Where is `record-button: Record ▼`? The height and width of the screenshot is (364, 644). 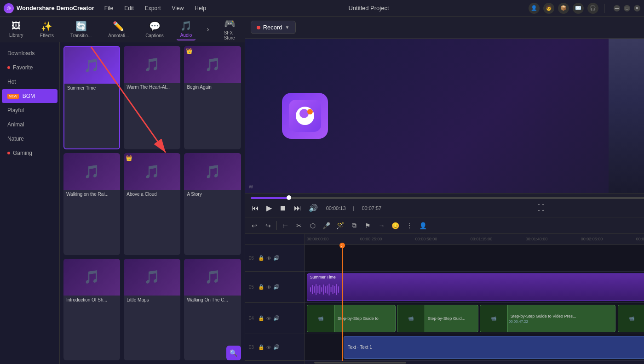
record-button: Record ▼ is located at coordinates (273, 28).